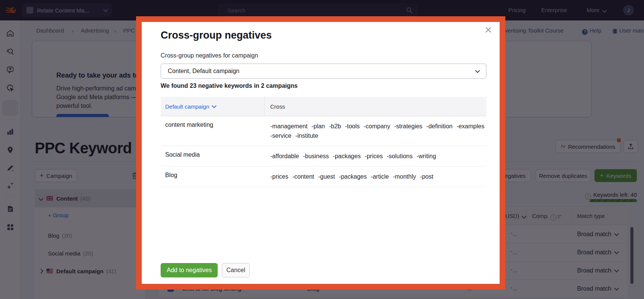  I want to click on negatives-table-header: Default campaign Cross, so click(324, 107).